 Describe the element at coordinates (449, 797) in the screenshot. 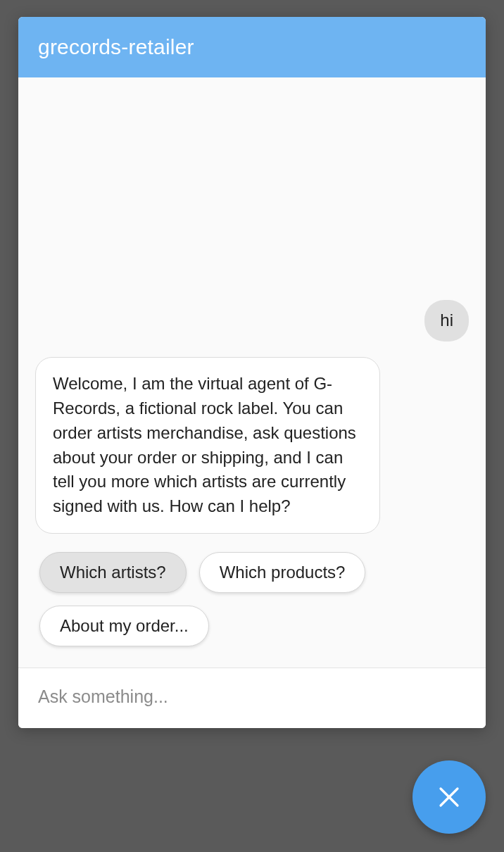

I see `close-icon` at that location.